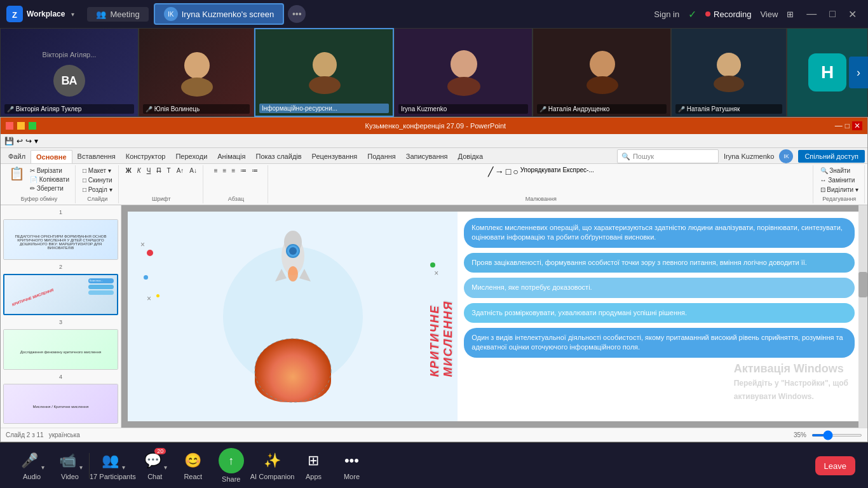 Image resolution: width=868 pixels, height=488 pixels. I want to click on font-underline: Ч, so click(149, 170).